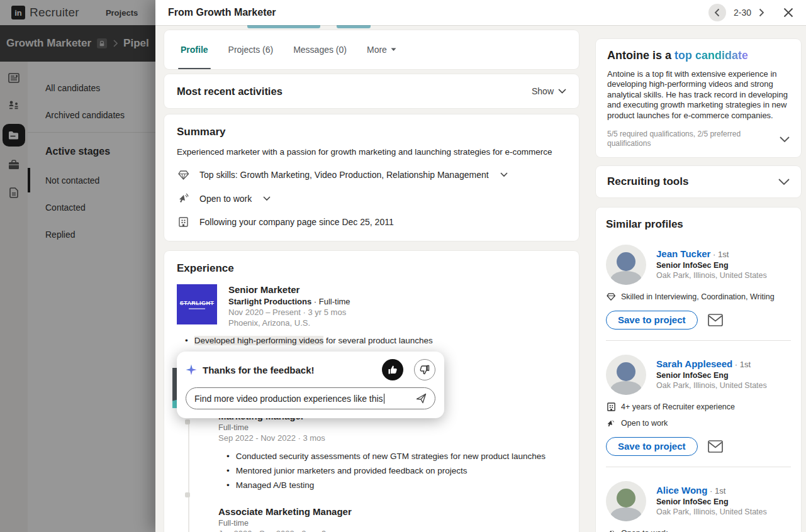  I want to click on top-skills-row: Top skills: Growth Marketing, Video Prod…, so click(371, 175).